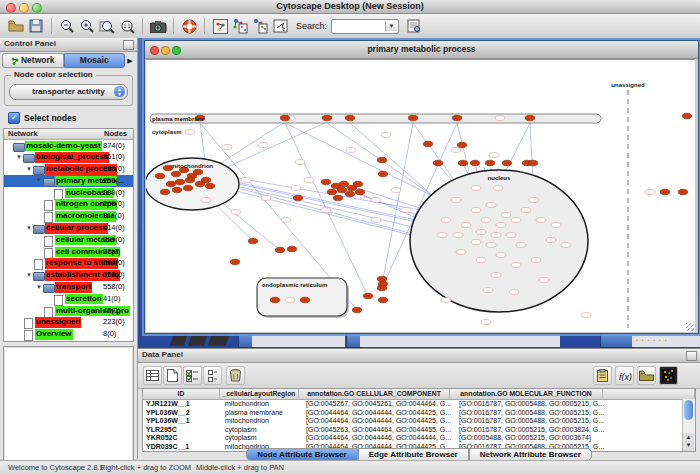 The height and width of the screenshot is (474, 700). I want to click on tabs-overflow-icon: ▶, so click(130, 61).